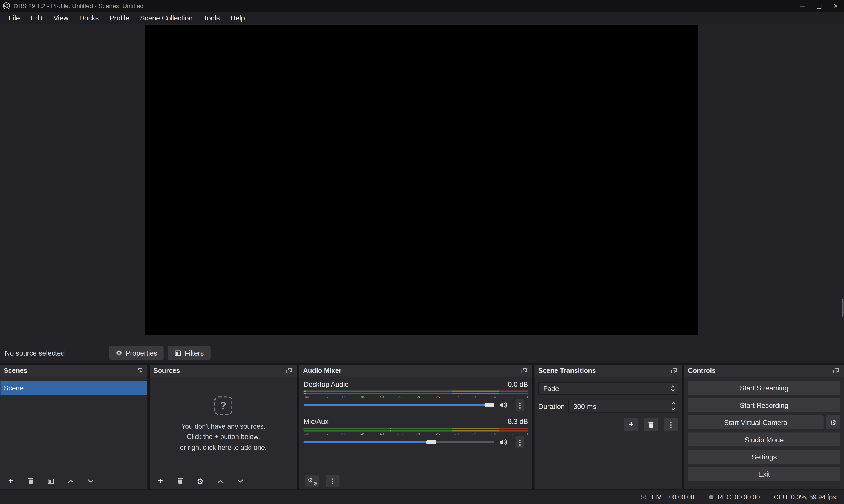 The width and height of the screenshot is (844, 504). Describe the element at coordinates (416, 371) in the screenshot. I see `audio-mixer-dock-header: Audio Mixer` at that location.